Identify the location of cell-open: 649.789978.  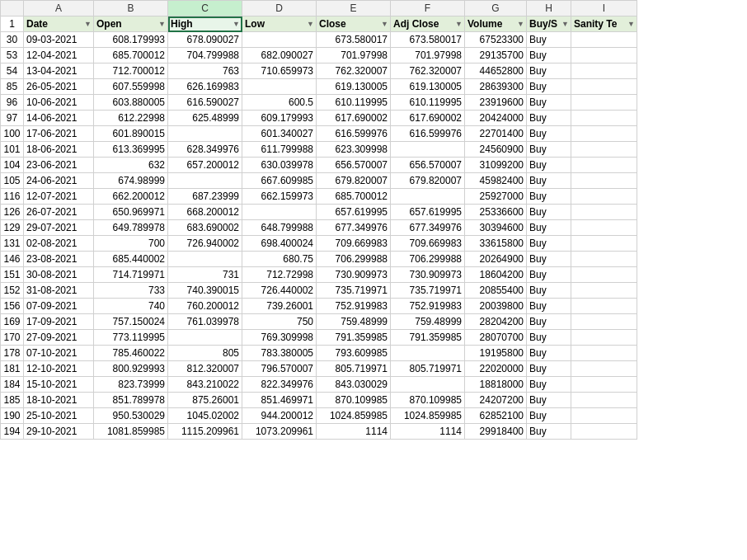
(131, 228).